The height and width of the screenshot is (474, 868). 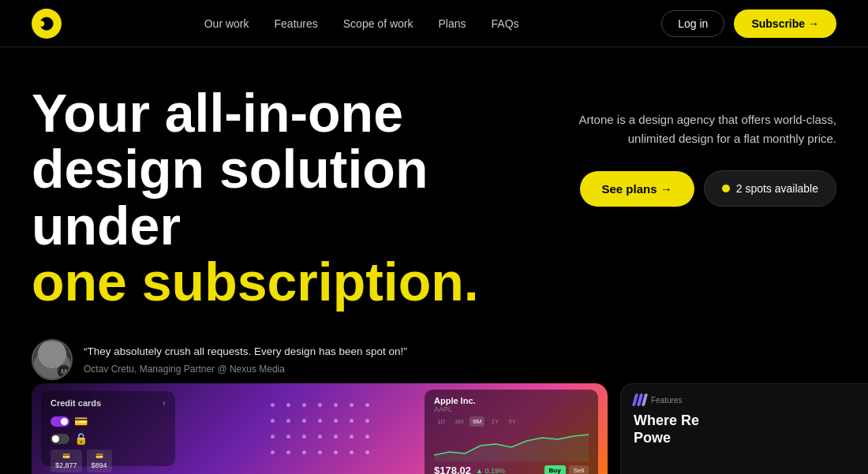 What do you see at coordinates (80, 421) in the screenshot?
I see `cc-icon-1: 💳` at bounding box center [80, 421].